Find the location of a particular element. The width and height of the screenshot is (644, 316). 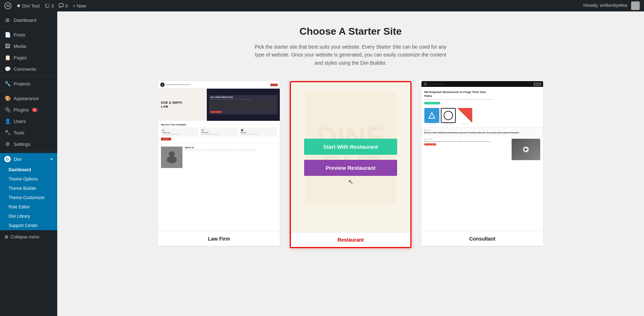

comments: 0 is located at coordinates (63, 6).